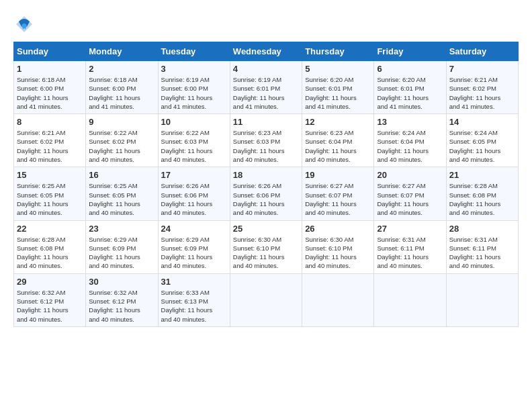 The width and height of the screenshot is (532, 411). I want to click on day-cell: 1Sunrise: 6:18 AMSunset: 6:00 PMDaylight…, so click(50, 87).